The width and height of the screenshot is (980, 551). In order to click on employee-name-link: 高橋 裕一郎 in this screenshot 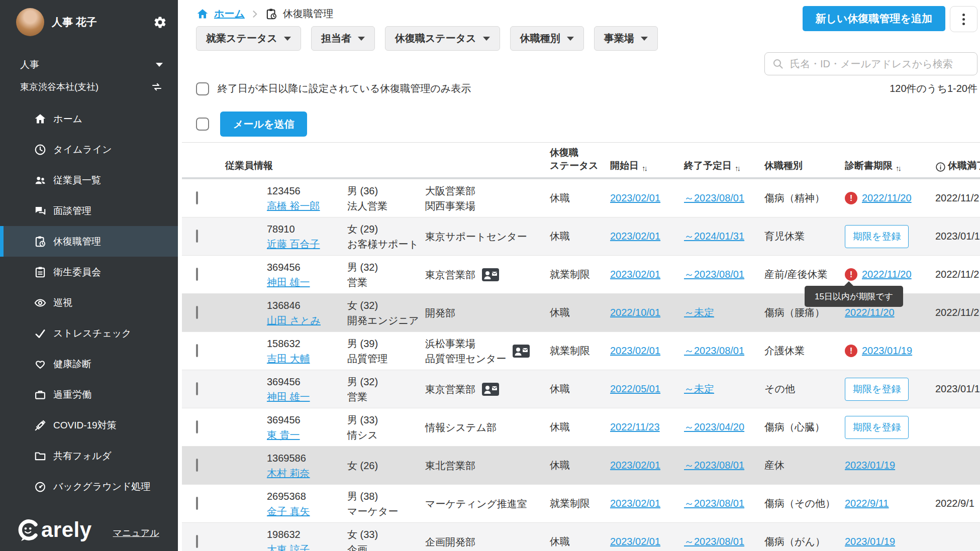, I will do `click(307, 206)`.